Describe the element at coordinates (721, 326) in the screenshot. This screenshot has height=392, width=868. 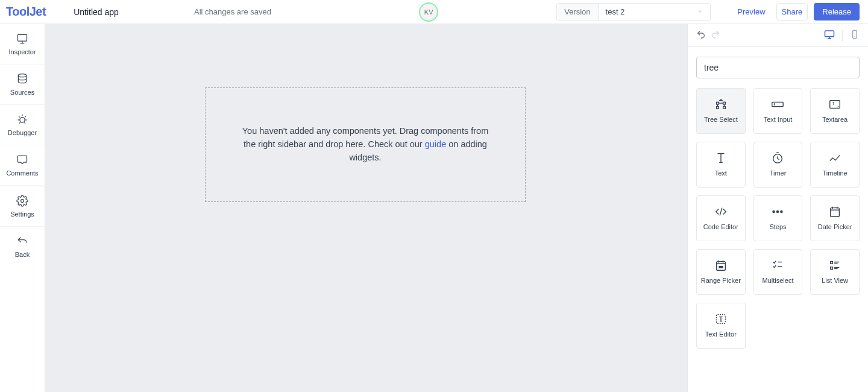
I see `component-text-editor: Text Editor` at that location.